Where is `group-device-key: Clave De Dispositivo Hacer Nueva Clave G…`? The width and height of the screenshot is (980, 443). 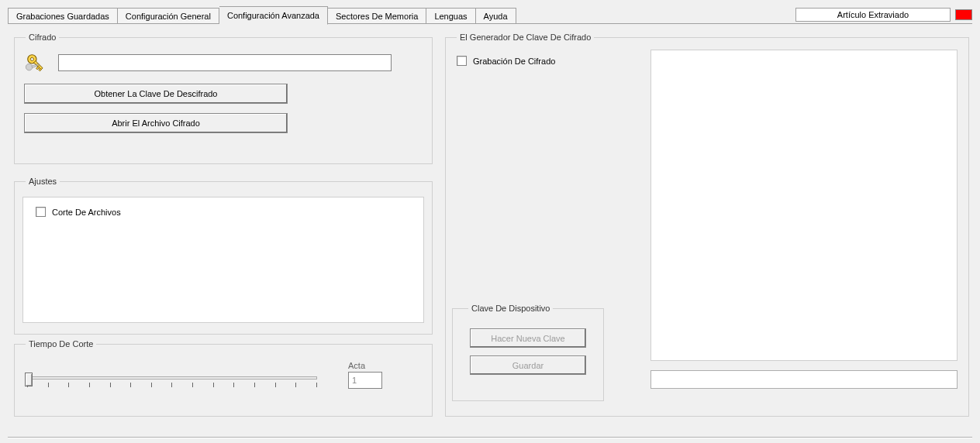
group-device-key: Clave De Dispositivo Hacer Nueva Clave G… is located at coordinates (528, 352).